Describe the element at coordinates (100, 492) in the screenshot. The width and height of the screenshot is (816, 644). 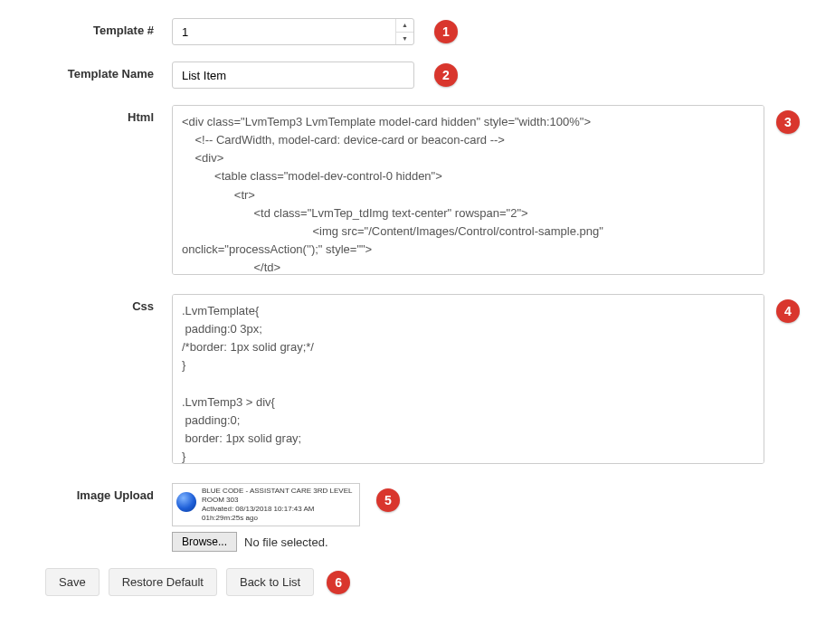
I see `label-image-upload: Image Upload` at that location.